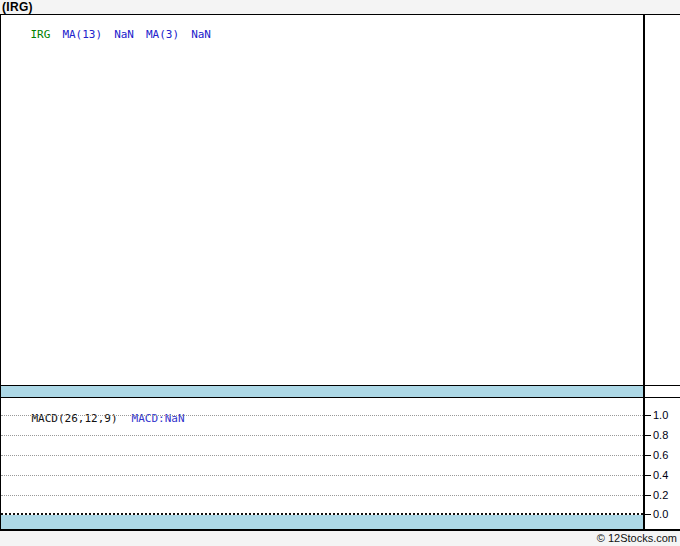  I want to click on macd-value-label: MACD:NaN, so click(158, 418).